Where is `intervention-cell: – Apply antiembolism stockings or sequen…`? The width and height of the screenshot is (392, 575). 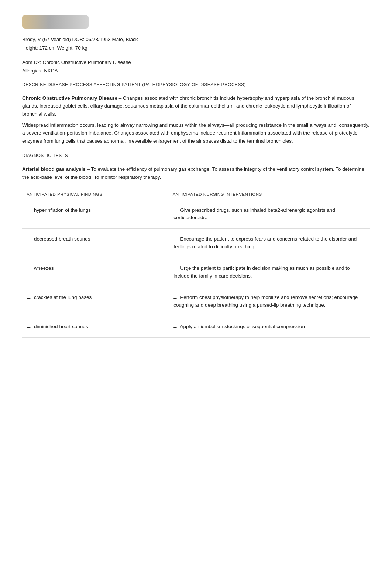
intervention-cell: – Apply antiembolism stockings or sequen… is located at coordinates (269, 327).